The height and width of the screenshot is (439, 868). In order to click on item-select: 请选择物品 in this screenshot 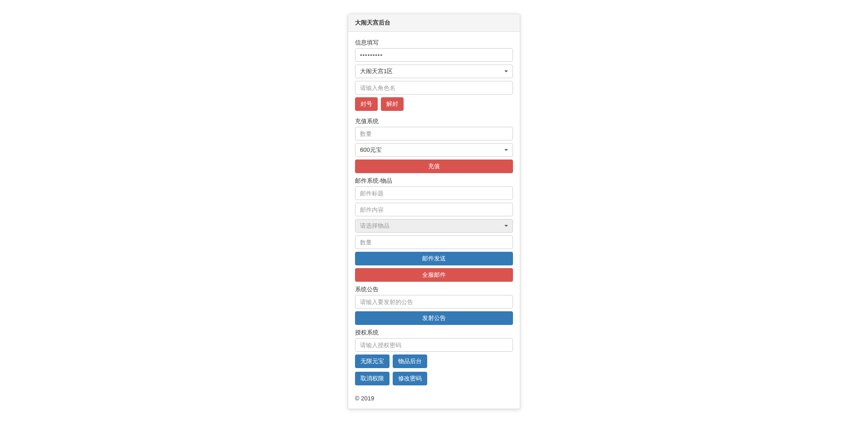, I will do `click(434, 226)`.